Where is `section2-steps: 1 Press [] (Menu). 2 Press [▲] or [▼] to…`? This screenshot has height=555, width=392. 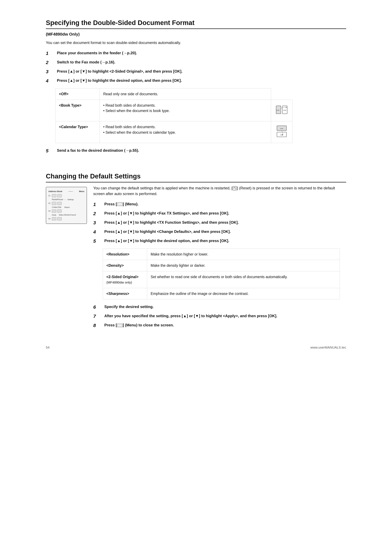 section2-steps: 1 Press [] (Menu). 2 Press [▲] or [▼] to… is located at coordinates (220, 223).